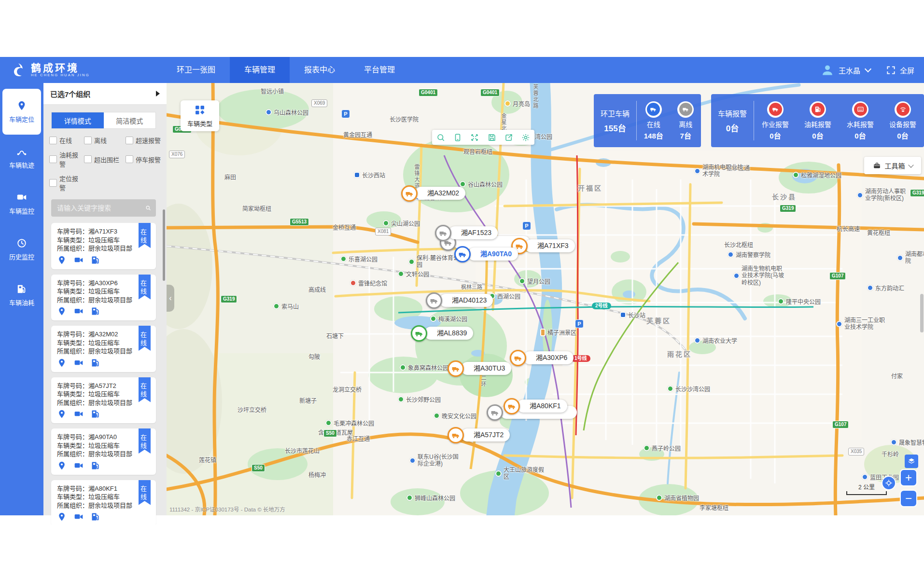 The width and height of the screenshot is (924, 566). What do you see at coordinates (260, 70) in the screenshot?
I see `nav-menu-item: 车辆管理` at bounding box center [260, 70].